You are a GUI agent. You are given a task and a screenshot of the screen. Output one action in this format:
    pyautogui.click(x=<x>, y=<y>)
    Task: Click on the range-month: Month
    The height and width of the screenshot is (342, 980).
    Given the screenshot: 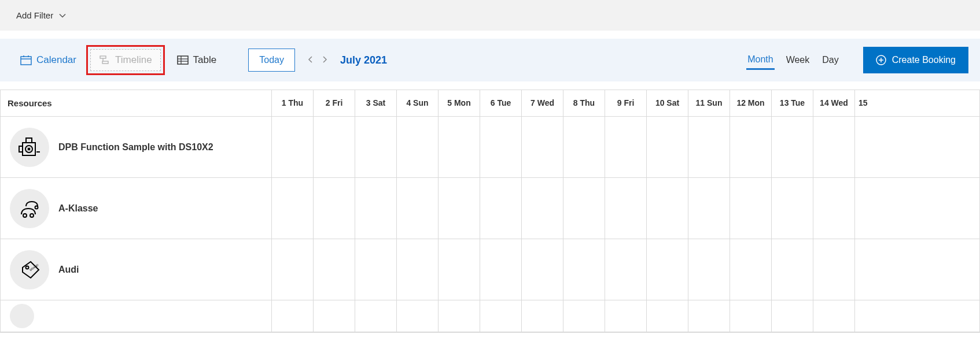 What is the action you would take?
    pyautogui.click(x=760, y=60)
    